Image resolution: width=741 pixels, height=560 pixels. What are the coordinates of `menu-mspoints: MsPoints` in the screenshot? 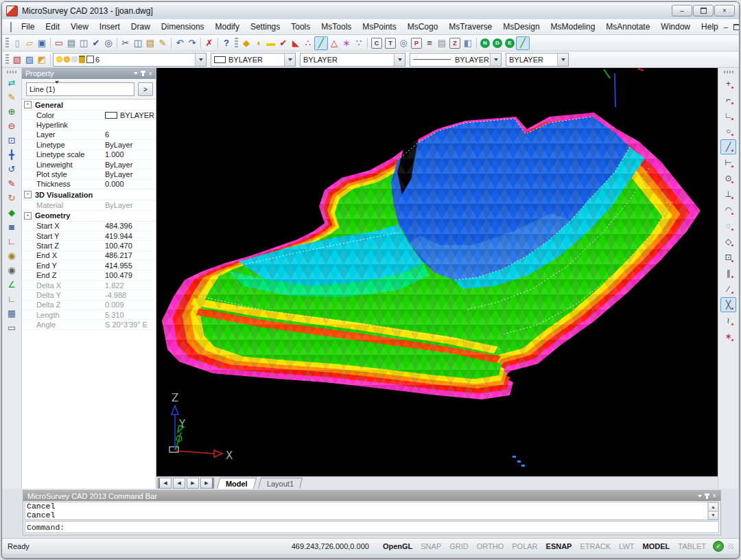 It's located at (379, 27).